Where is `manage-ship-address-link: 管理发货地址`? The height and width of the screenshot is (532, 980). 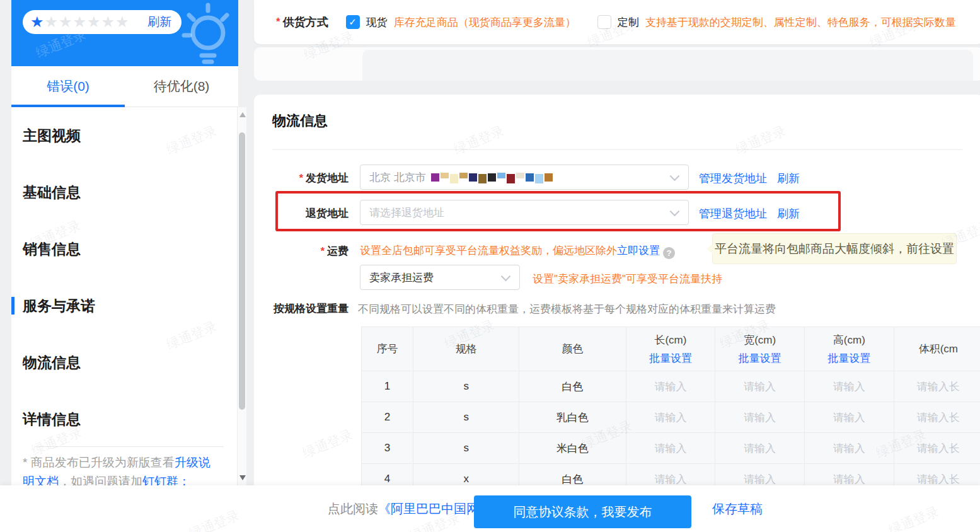
manage-ship-address-link: 管理发货地址 is located at coordinates (733, 178).